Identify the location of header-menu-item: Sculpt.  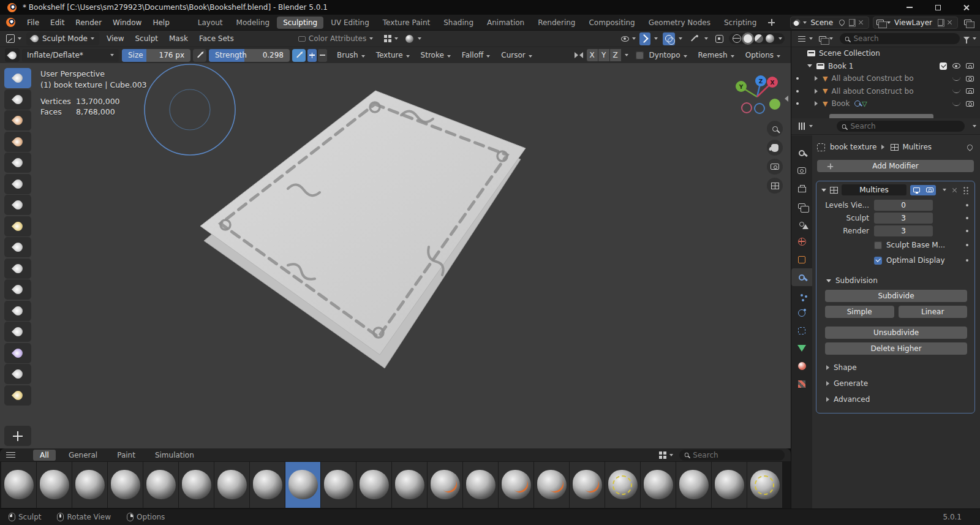
(146, 39).